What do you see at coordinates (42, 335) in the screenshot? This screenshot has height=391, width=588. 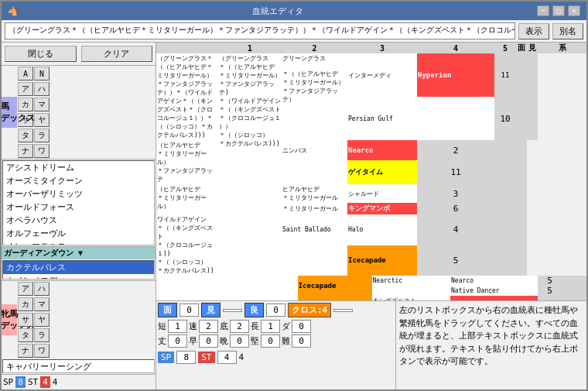 I see `mare-idx-ra: ラ` at bounding box center [42, 335].